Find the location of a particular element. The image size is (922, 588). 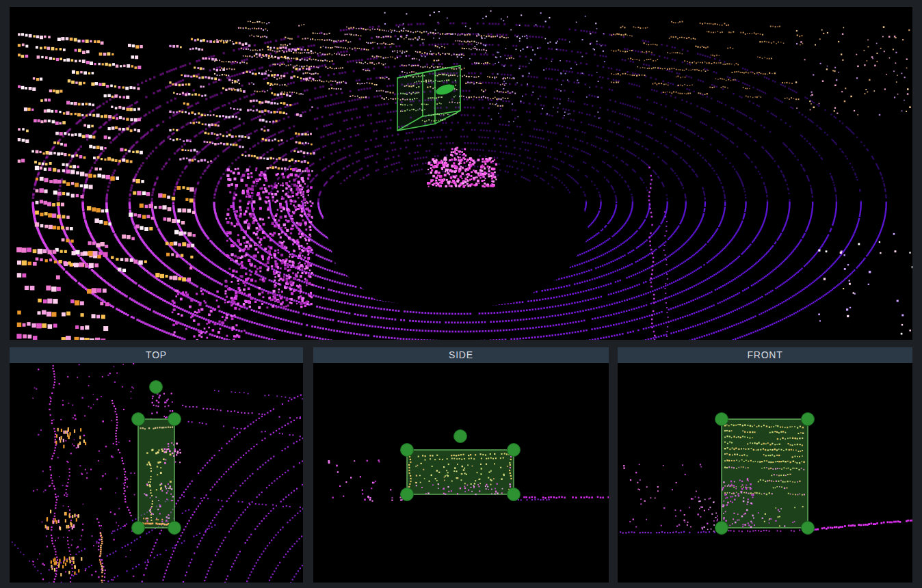

top-view-panel: TOP is located at coordinates (156, 465).